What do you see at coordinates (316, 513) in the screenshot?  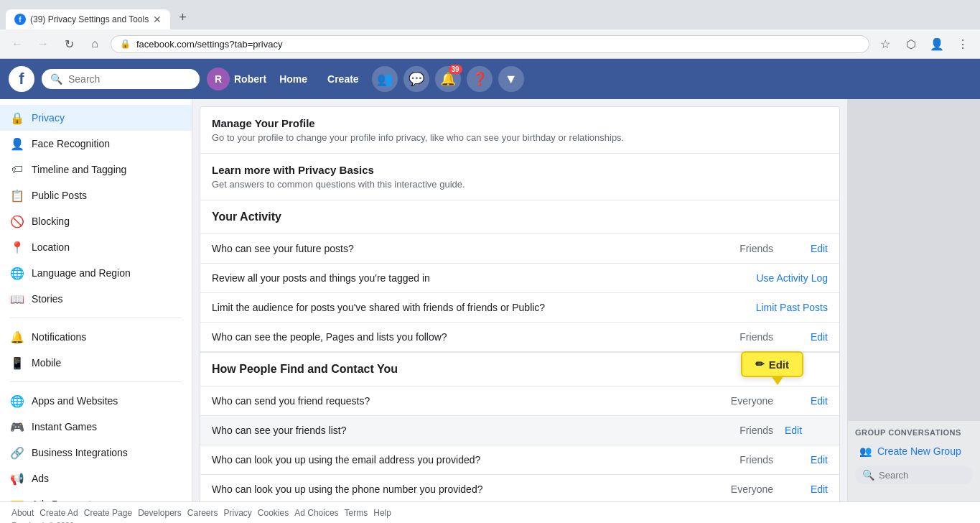 I see `footer-ad-choices-link: Ad Choices` at bounding box center [316, 513].